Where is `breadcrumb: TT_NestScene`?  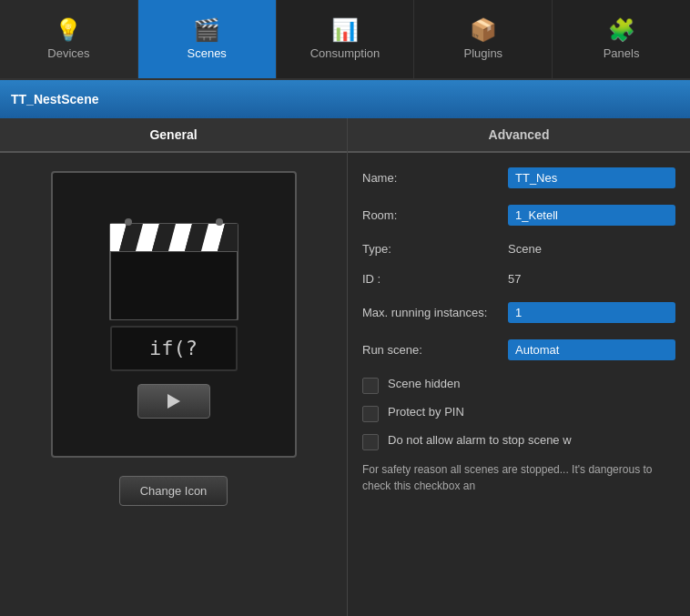 breadcrumb: TT_NestScene is located at coordinates (345, 99).